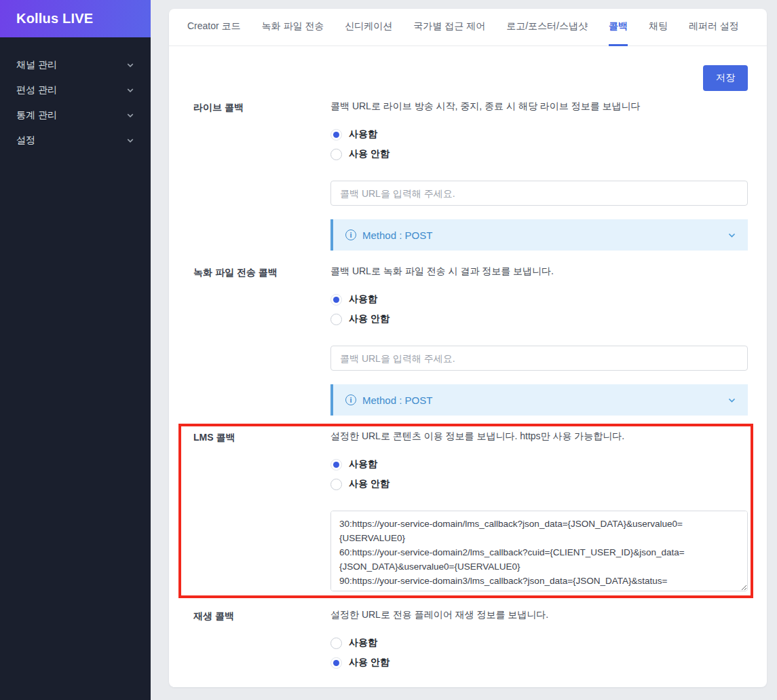 The height and width of the screenshot is (700, 777). I want to click on save-button: 저장, so click(725, 78).